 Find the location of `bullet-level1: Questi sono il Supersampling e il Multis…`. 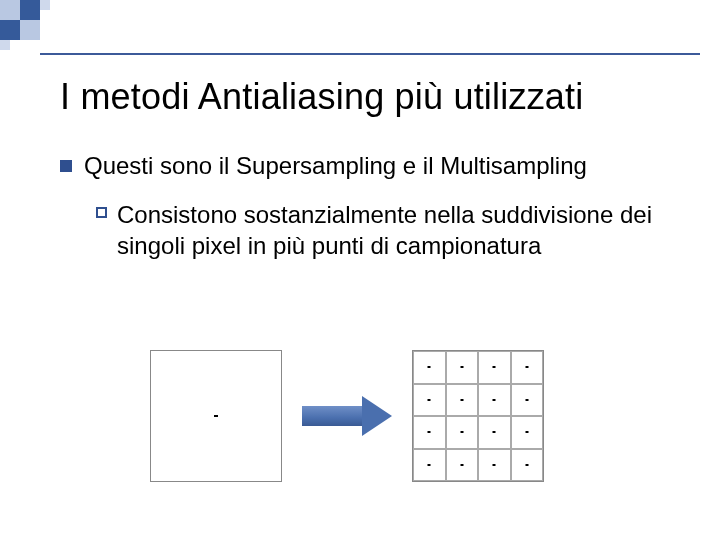

bullet-level1: Questi sono il Supersampling e il Multis… is located at coordinates (365, 166).